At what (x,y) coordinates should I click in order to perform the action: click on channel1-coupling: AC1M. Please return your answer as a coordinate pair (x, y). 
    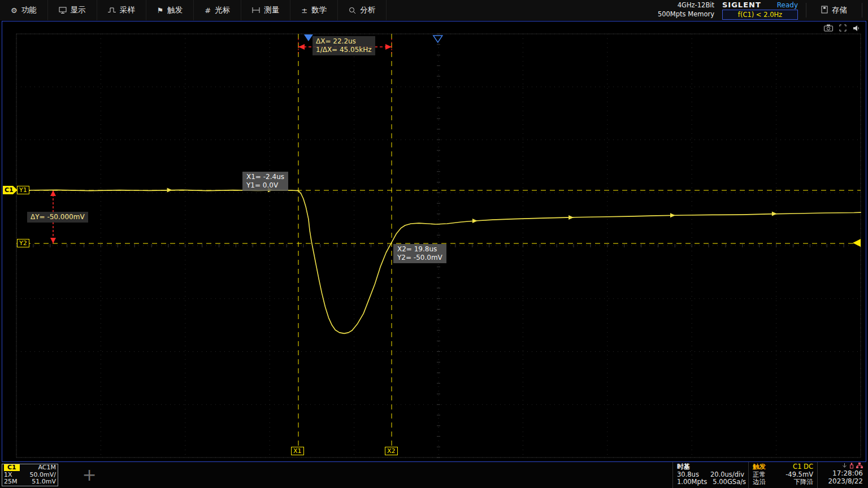
    Looking at the image, I should click on (47, 468).